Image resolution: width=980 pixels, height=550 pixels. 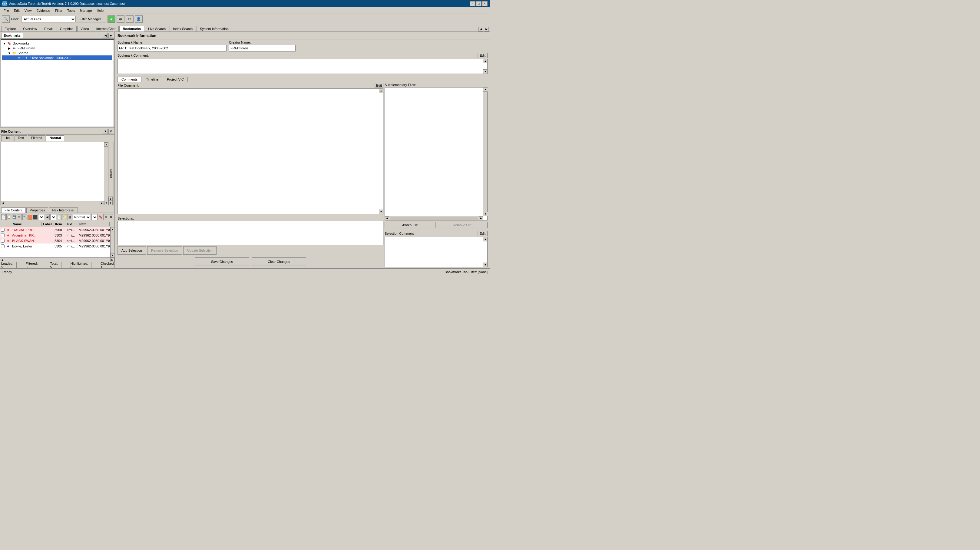 What do you see at coordinates (157, 29) in the screenshot?
I see `tab-live-search: Live Search` at bounding box center [157, 29].